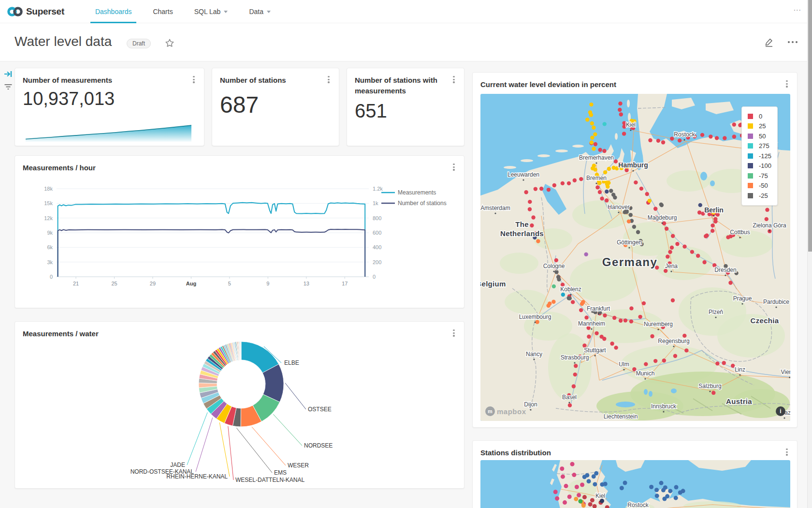 The width and height of the screenshot is (812, 508). Describe the element at coordinates (781, 411) in the screenshot. I see `map-info-icon: i` at that location.